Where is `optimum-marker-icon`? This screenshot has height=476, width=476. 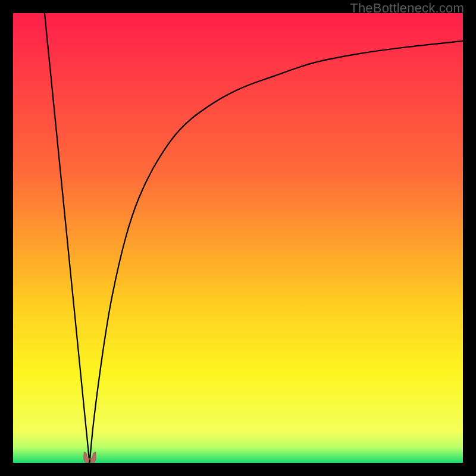 optimum-marker-icon is located at coordinates (90, 457).